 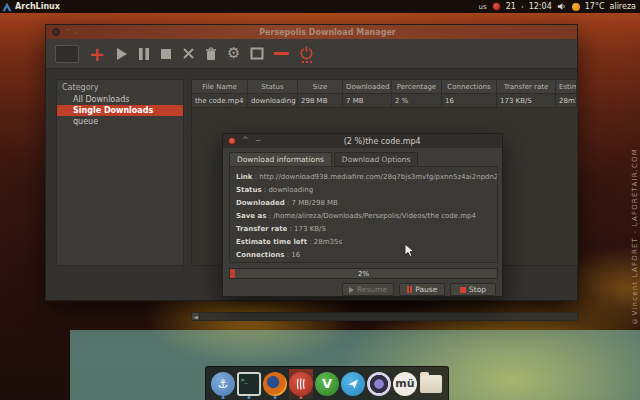 I want to click on firefox-icon, so click(x=275, y=384).